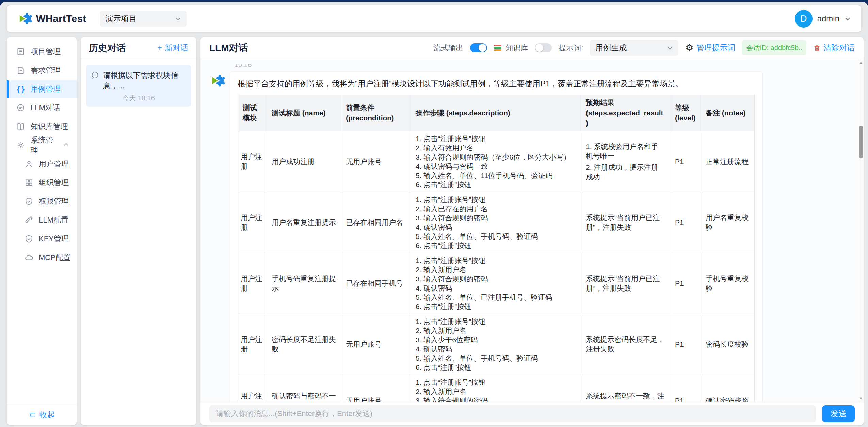 The width and height of the screenshot is (868, 427). What do you see at coordinates (626, 389) in the screenshot?
I see `table-cell: 系统提示密码不一致，注册失败` at bounding box center [626, 389].